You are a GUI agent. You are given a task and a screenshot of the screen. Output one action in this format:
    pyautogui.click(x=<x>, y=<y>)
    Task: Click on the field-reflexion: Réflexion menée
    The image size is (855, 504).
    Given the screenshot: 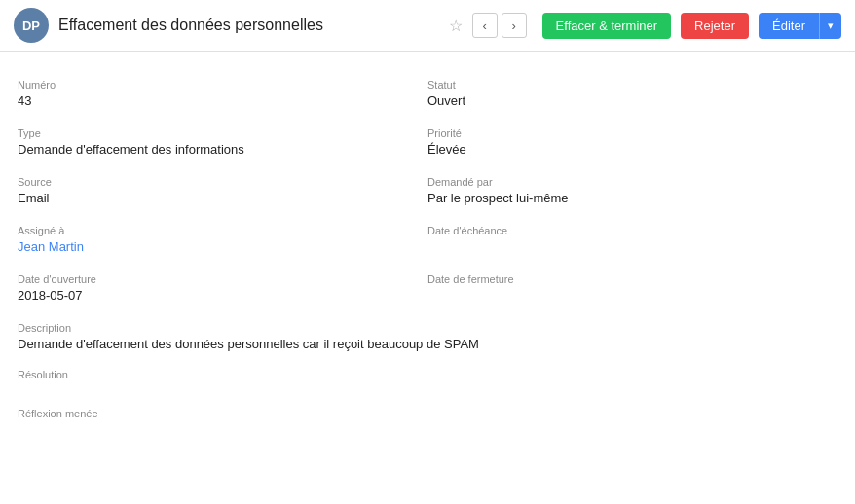 What is the action you would take?
    pyautogui.click(x=428, y=414)
    